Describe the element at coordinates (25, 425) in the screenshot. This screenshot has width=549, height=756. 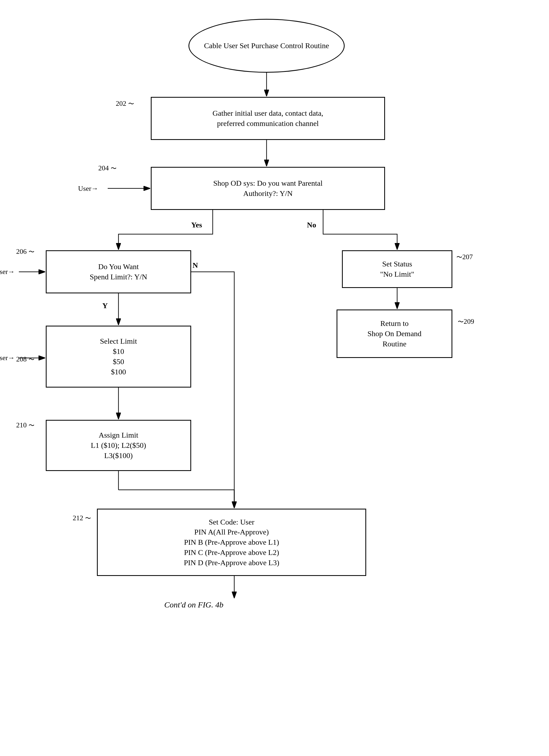
I see `ref-210: 210 〜` at that location.